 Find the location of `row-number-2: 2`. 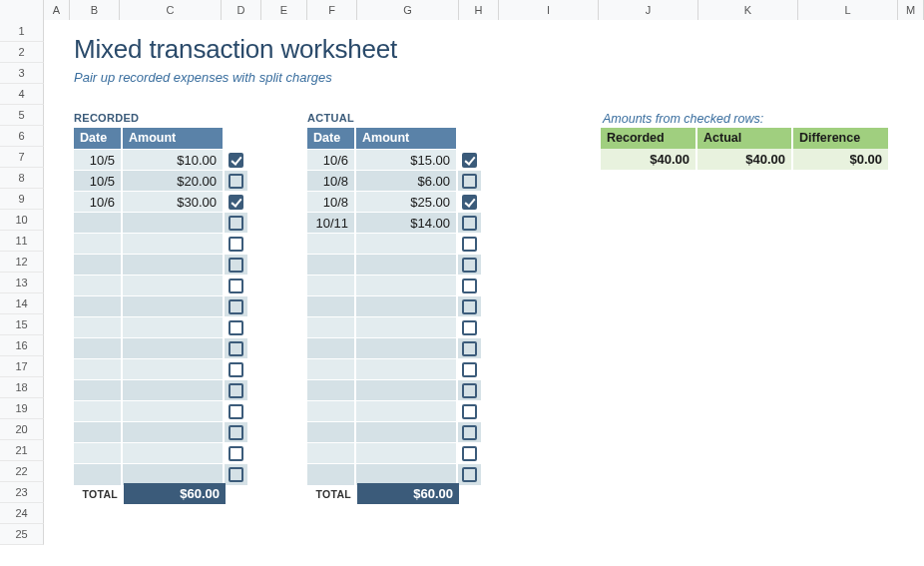

row-number-2: 2 is located at coordinates (22, 52).